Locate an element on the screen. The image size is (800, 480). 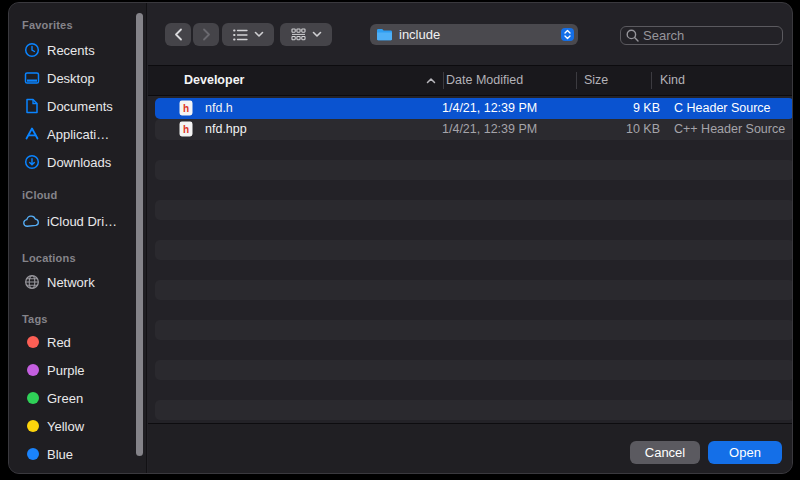
column-header-name: Developer is located at coordinates (214, 80).